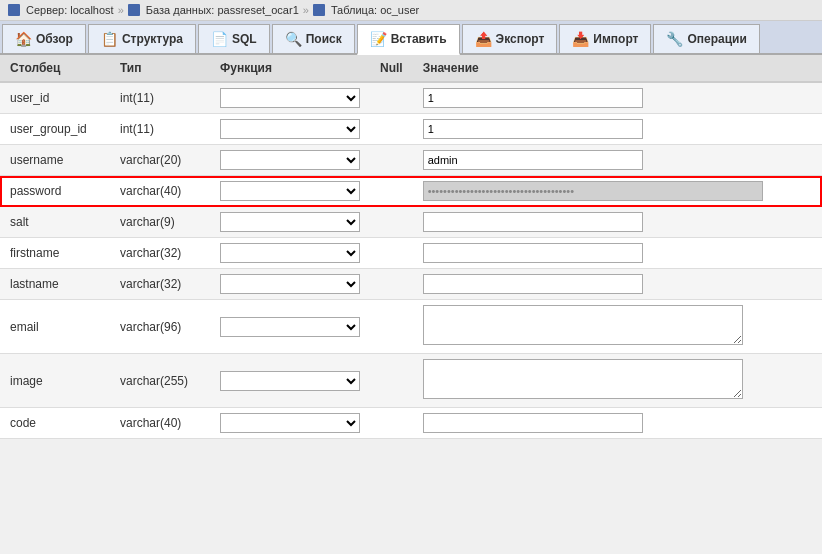  What do you see at coordinates (24, 39) in the screenshot?
I see `overview-icon: 🏠` at bounding box center [24, 39].